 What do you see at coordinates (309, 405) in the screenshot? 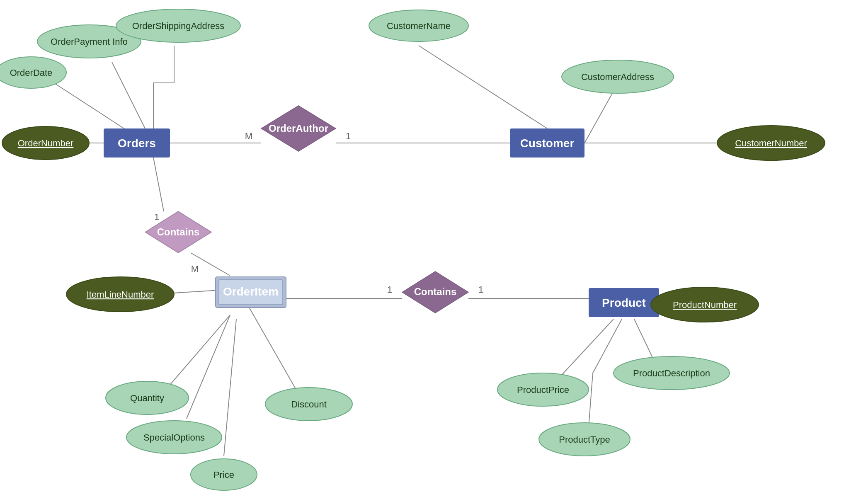
I see `attr-discount-label: Discount` at bounding box center [309, 405].